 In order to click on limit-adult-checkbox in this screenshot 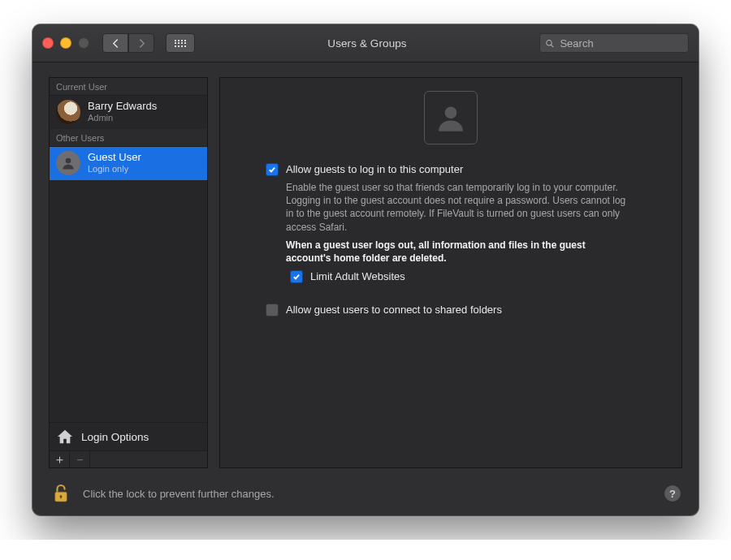, I will do `click(296, 277)`.